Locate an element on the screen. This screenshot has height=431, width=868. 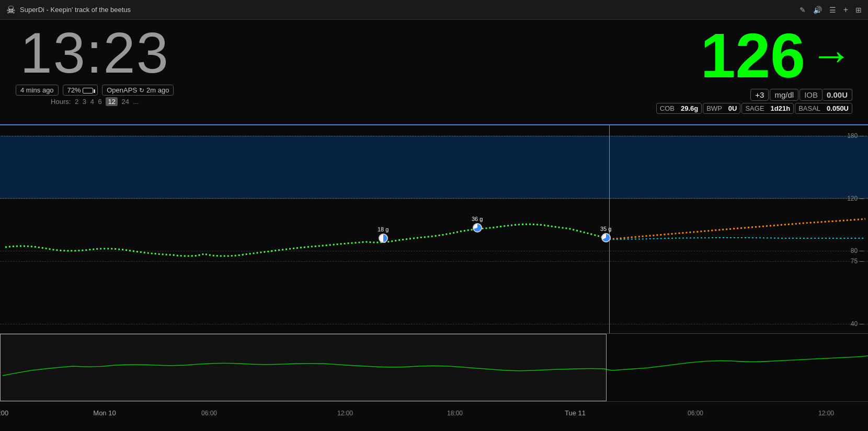
minimap-window is located at coordinates (303, 368).